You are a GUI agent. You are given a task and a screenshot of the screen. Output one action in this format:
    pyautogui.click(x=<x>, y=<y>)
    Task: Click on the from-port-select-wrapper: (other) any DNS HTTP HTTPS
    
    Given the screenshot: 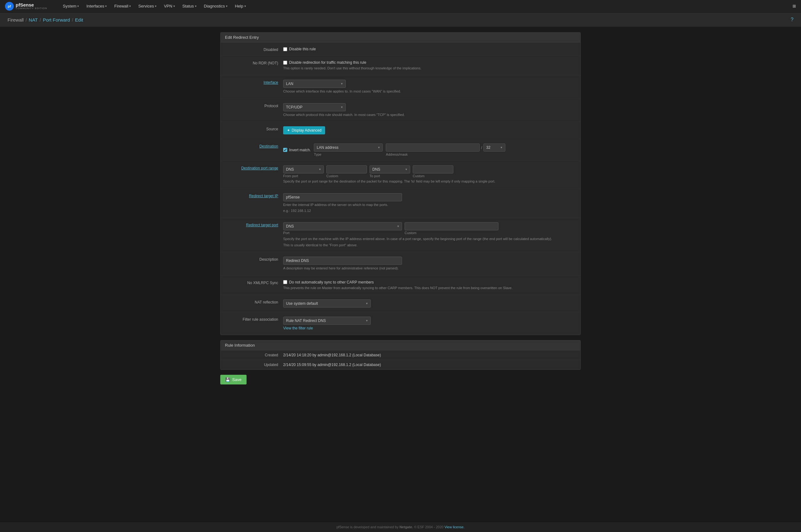 What is the action you would take?
    pyautogui.click(x=304, y=169)
    